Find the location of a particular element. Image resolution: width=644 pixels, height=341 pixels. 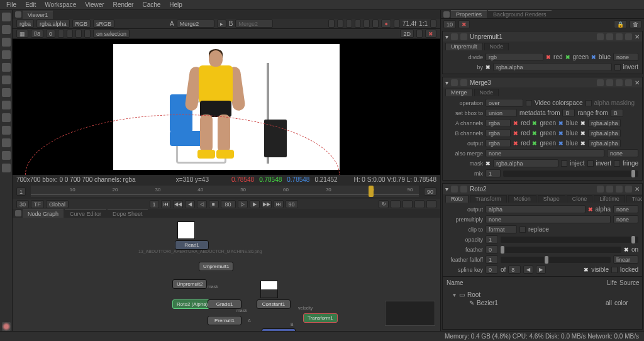

vc-icon5 is located at coordinates (367, 24).